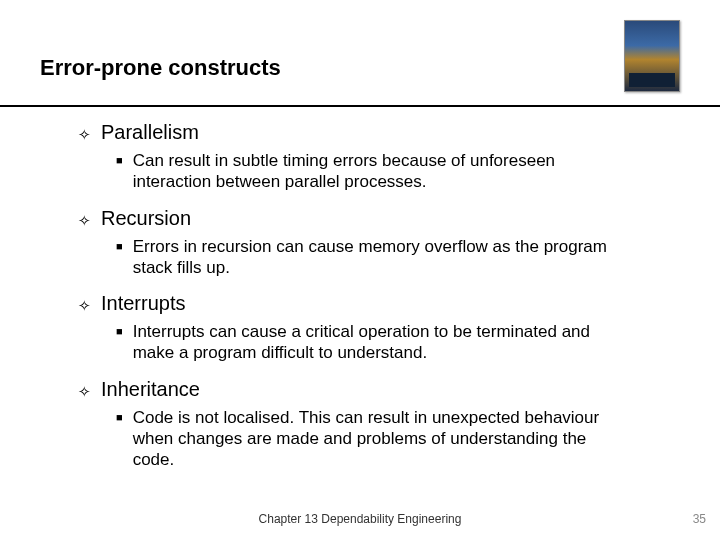  What do you see at coordinates (369, 243) in the screenshot?
I see `bullet-recursion: ✧ Recursion ■ Errors in recursion can ca…` at bounding box center [369, 243].